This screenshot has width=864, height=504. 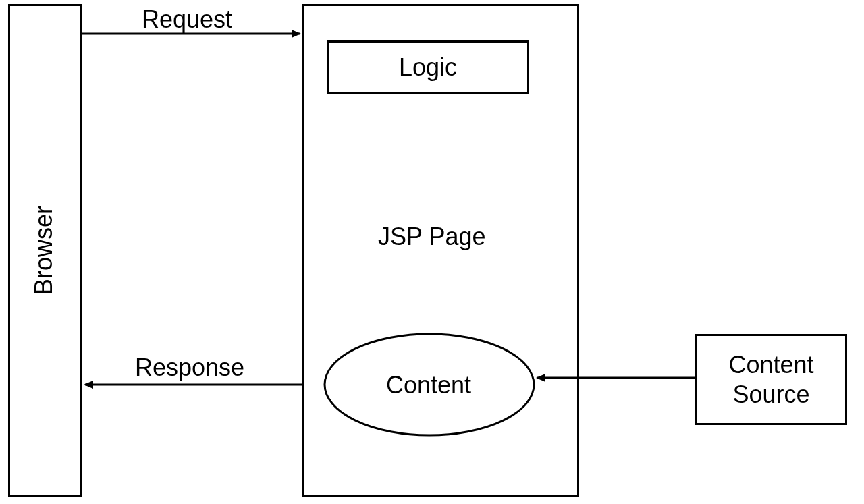 I want to click on content-label: Content, so click(x=429, y=385).